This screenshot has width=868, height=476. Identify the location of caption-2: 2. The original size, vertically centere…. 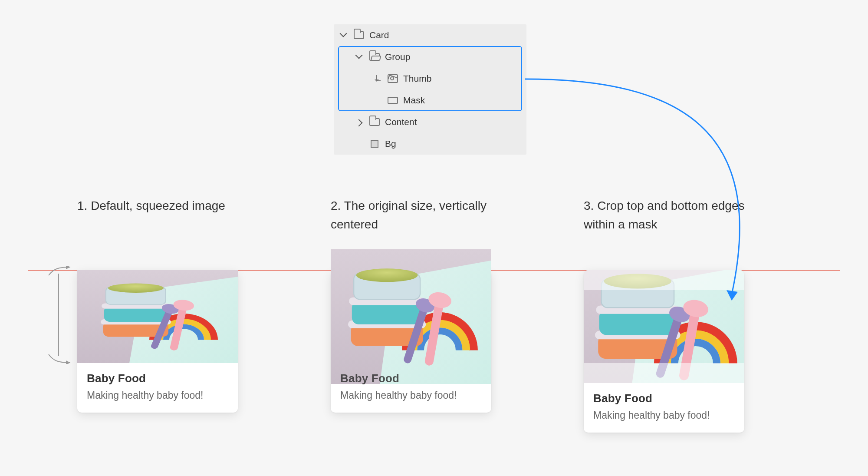
(413, 215).